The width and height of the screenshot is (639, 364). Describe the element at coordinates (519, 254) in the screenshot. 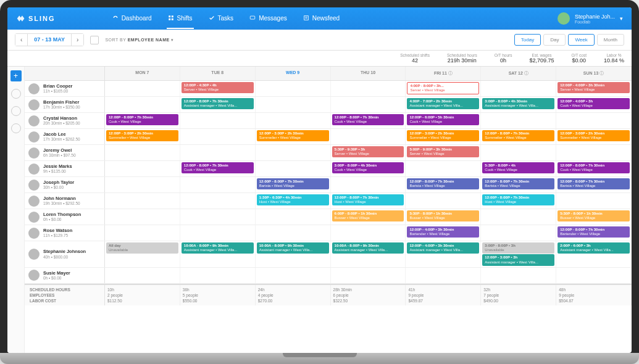

I see `day-cell: 3:00P - 8:00P • 3hUnavailable12:00P - 3:…` at that location.